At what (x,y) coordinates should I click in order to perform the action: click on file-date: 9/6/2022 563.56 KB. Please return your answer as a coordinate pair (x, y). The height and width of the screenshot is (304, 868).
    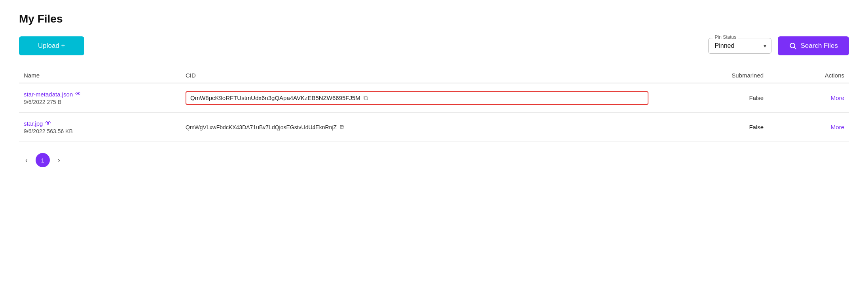
    Looking at the image, I should click on (100, 131).